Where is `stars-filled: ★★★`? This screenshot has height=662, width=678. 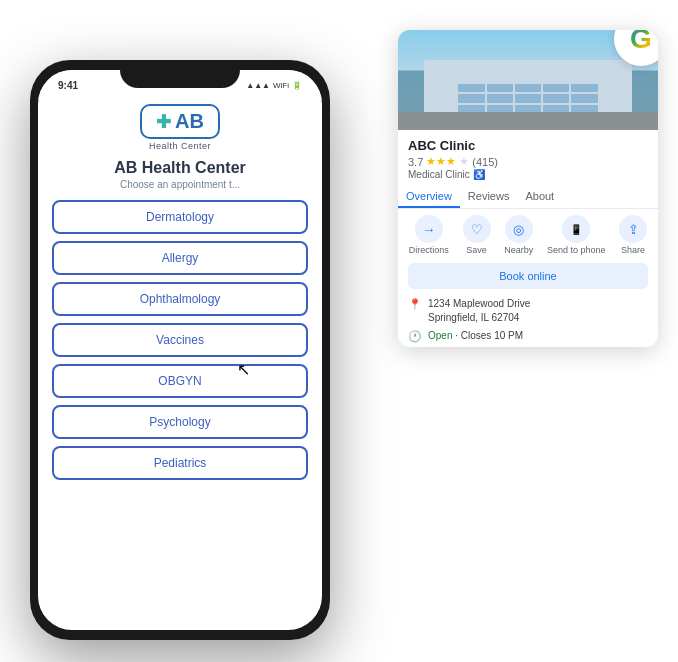 stars-filled: ★★★ is located at coordinates (441, 162).